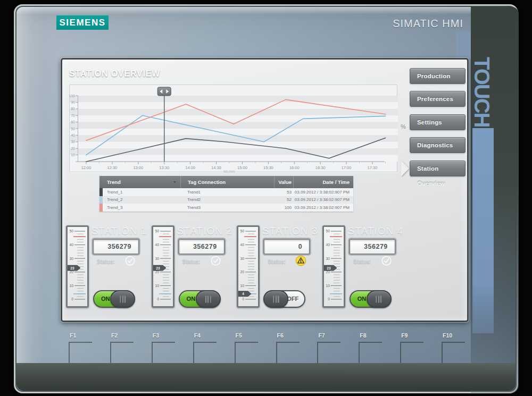 This screenshot has width=532, height=396. Describe the element at coordinates (107, 272) in the screenshot. I see `station-group-1: 5040302010023STATION 1356279Status:ON` at that location.